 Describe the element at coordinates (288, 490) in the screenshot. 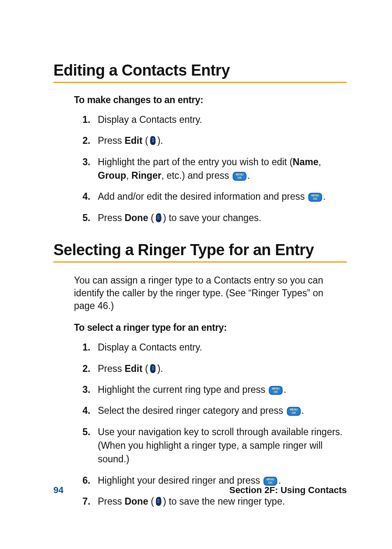

I see `footer-section-label: Section 2F: Using Contacts` at that location.